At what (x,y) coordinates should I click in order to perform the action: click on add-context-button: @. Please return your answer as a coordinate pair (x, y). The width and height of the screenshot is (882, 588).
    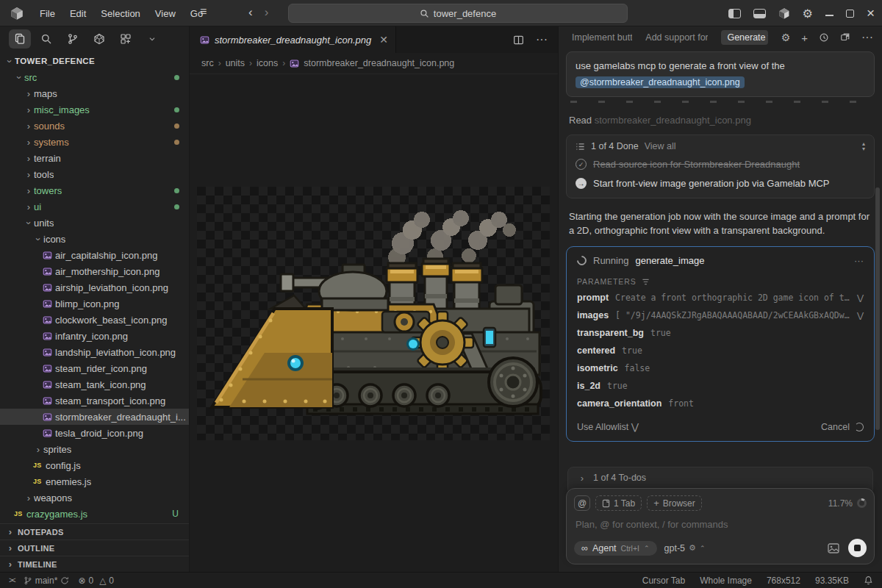
    Looking at the image, I should click on (582, 503).